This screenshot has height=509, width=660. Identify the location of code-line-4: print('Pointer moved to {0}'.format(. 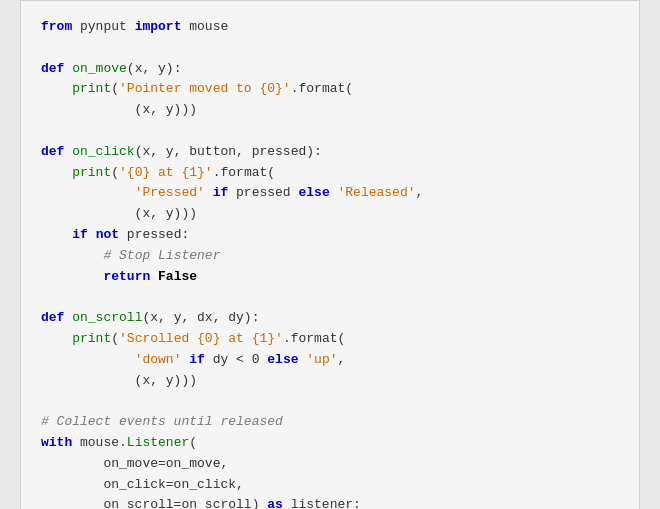
(330, 90).